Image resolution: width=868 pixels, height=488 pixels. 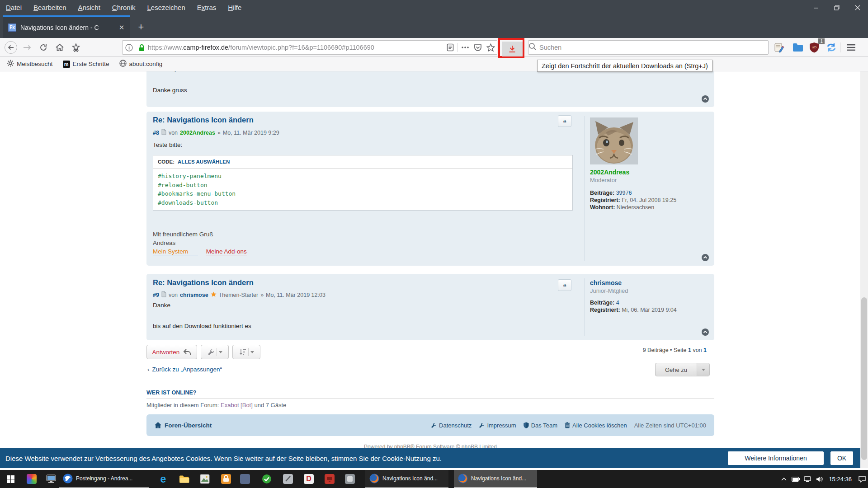 I want to click on speaker-icon, so click(x=819, y=479).